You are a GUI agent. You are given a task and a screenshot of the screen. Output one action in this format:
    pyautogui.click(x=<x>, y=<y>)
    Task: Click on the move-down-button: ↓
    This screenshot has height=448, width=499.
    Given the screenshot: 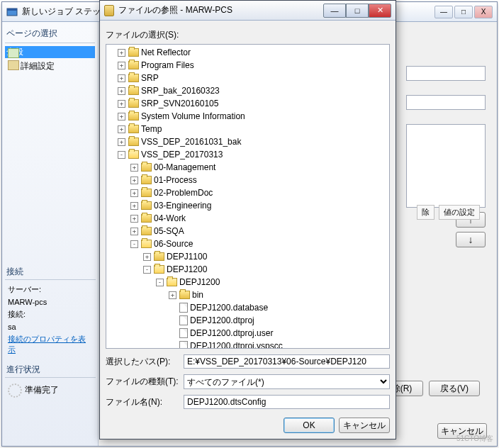 What is the action you would take?
    pyautogui.click(x=471, y=240)
    